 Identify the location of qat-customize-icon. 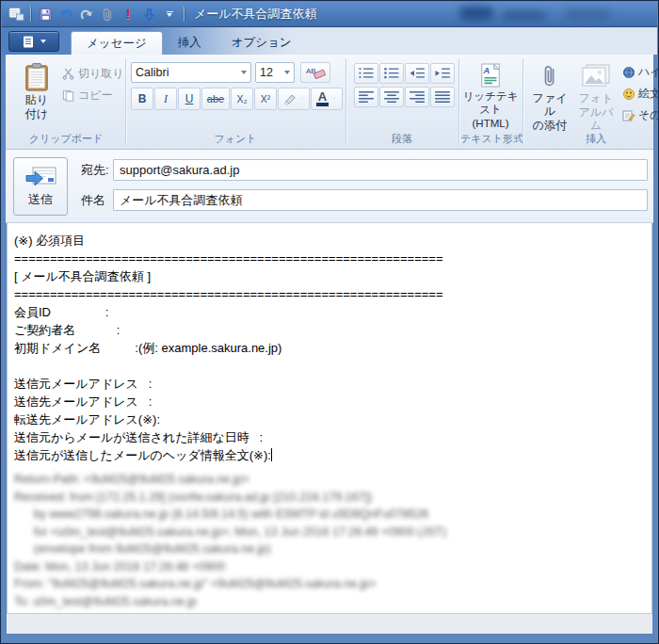
(169, 14).